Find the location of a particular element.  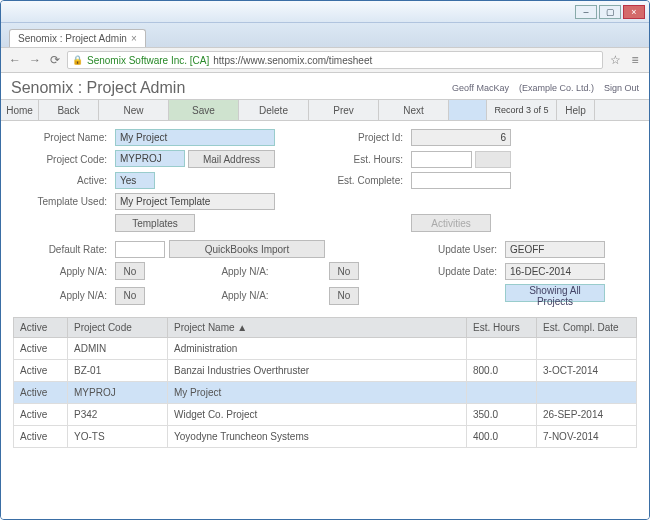

prev-button: Prev is located at coordinates (344, 110).